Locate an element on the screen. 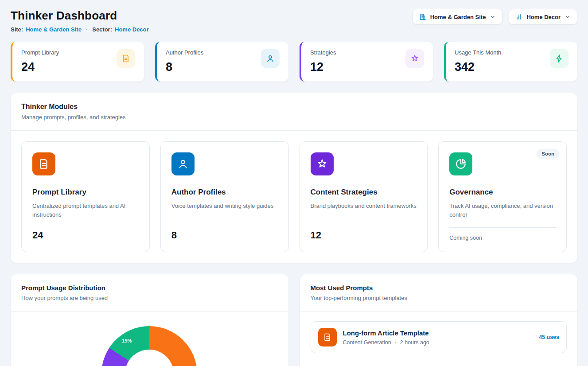 Image resolution: width=588 pixels, height=366 pixels. sector-link: Home Decor is located at coordinates (132, 29).